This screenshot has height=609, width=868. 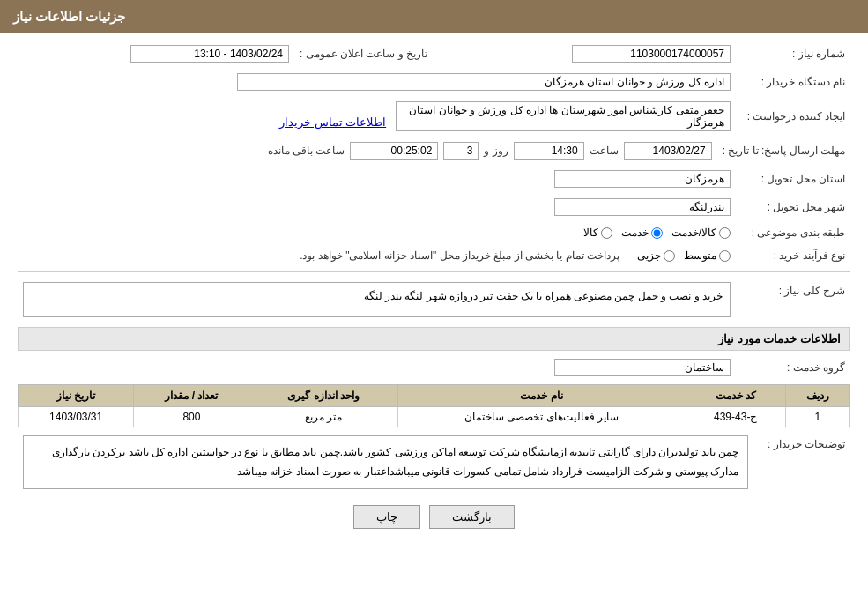 I want to click on name-dastgah-value: اداره کل ورزش و جوانان استان هرمزگان, so click(x=377, y=82).